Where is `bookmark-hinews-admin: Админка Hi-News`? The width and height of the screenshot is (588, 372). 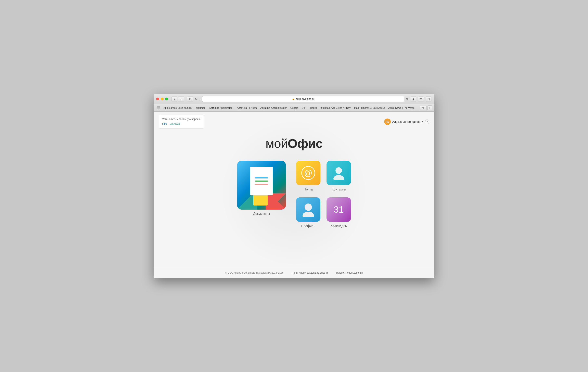 bookmark-hinews-admin: Админка Hi-News is located at coordinates (247, 108).